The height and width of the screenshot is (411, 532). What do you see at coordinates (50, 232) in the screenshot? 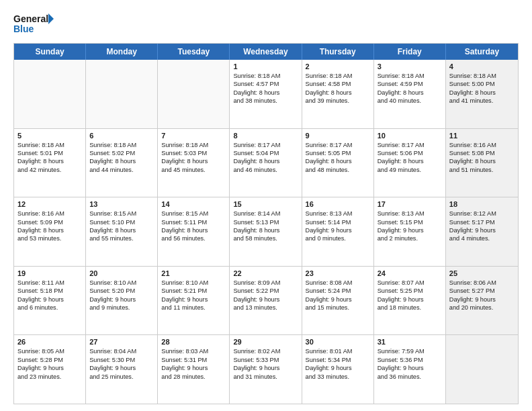
I see `day-12: 12Sunrise: 8:16 AMSunset: 5:09 PMDayligh…` at bounding box center [50, 232].